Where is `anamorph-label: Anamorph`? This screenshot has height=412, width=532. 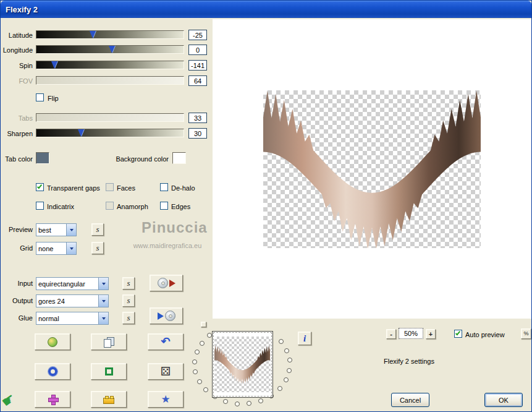 anamorph-label: Anamorph is located at coordinates (132, 207).